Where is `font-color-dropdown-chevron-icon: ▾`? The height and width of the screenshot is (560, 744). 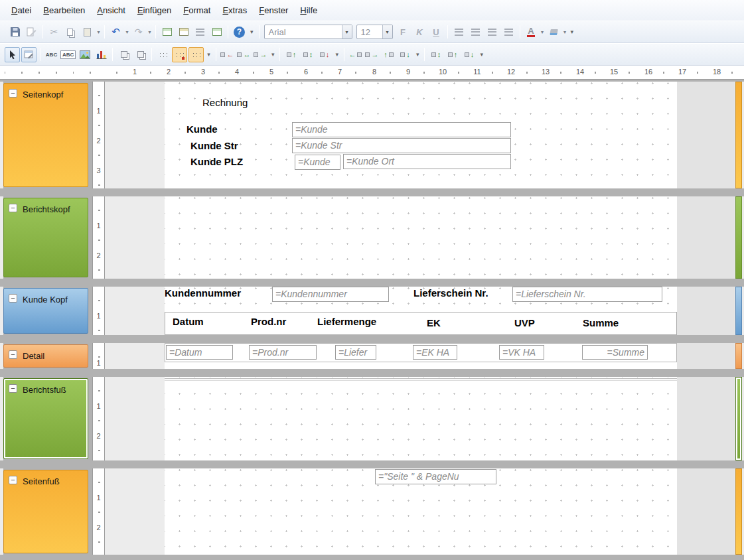
font-color-dropdown-chevron-icon: ▾ is located at coordinates (543, 32).